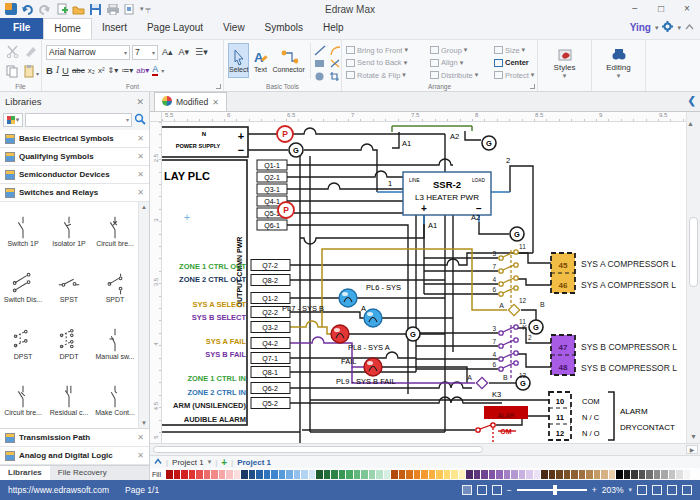  I want to click on symbol-switch-1p: Switch 1P, so click(23, 230).